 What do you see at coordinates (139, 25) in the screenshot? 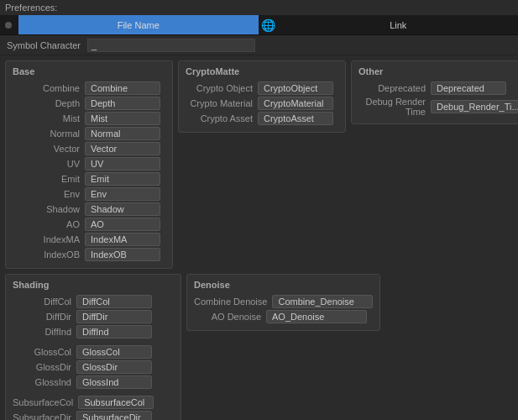
I see `file-name-tab: File Name` at bounding box center [139, 25].